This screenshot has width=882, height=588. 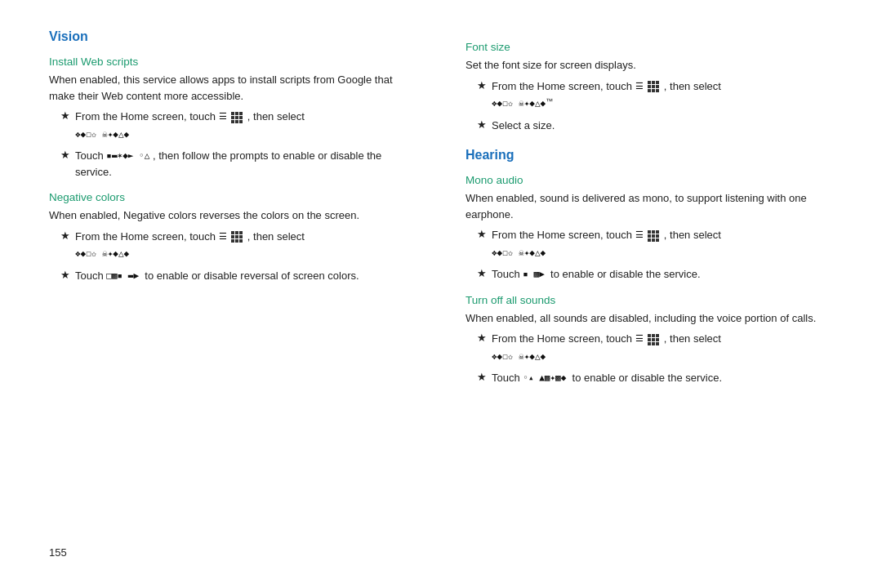 What do you see at coordinates (649, 206) in the screenshot?
I see `mono-audio-description: When enabled, sound is delivered as mono…` at bounding box center [649, 206].